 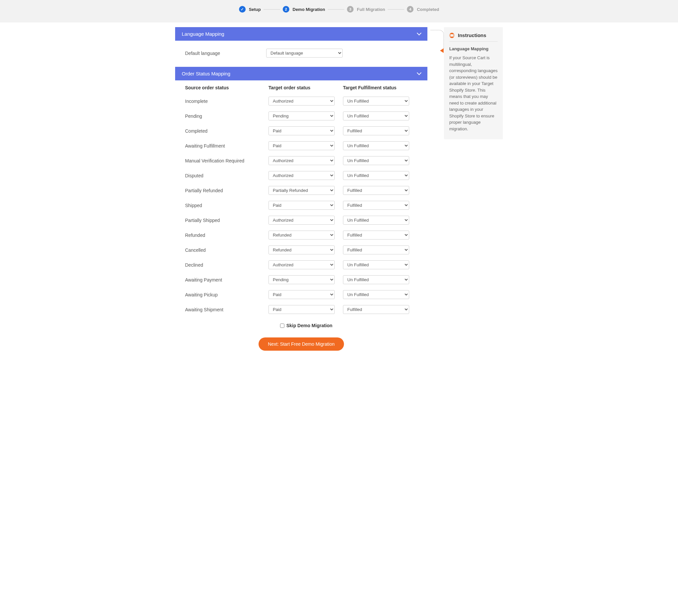 What do you see at coordinates (301, 54) in the screenshot?
I see `language-mapping-panel-body: Default language Default language` at bounding box center [301, 54].